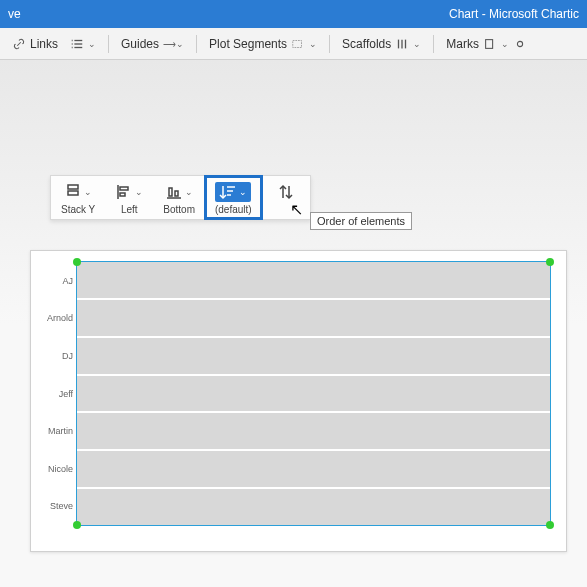  What do you see at coordinates (294, 44) in the screenshot?
I see `ribbon-toolbar: Links ⌄ Guides ⟶⌄ Plot Segments ⌄ Scaffo…` at bounding box center [294, 44].